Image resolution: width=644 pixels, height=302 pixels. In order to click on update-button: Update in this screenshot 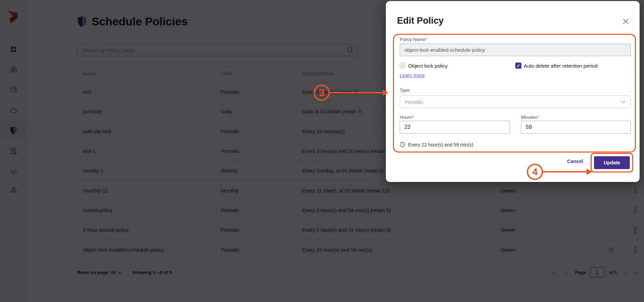, I will do `click(612, 163)`.